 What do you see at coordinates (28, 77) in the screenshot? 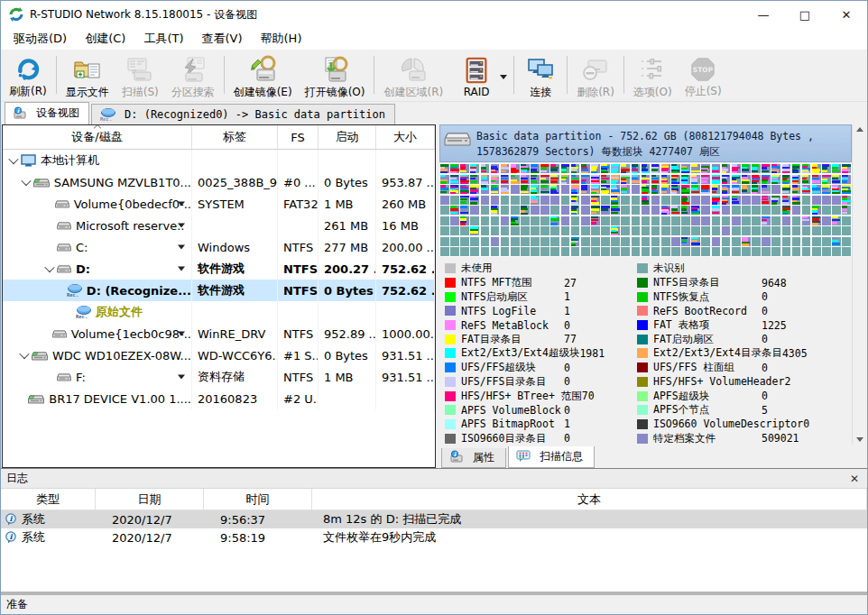
I see `toolbar-button-刷新(R): 刷新(R)` at bounding box center [28, 77].